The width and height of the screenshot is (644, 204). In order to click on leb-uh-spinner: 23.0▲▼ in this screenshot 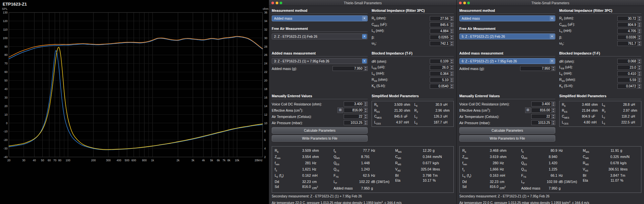, I will do `click(630, 68)`.